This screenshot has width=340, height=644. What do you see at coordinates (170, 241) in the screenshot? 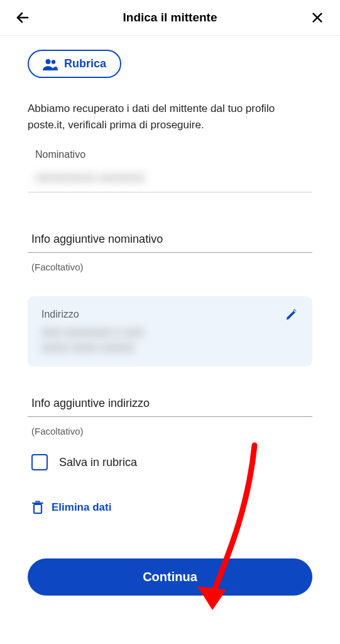
I see `info-agg-nominativo-input: Info aggiuntive nominativo` at bounding box center [170, 241].